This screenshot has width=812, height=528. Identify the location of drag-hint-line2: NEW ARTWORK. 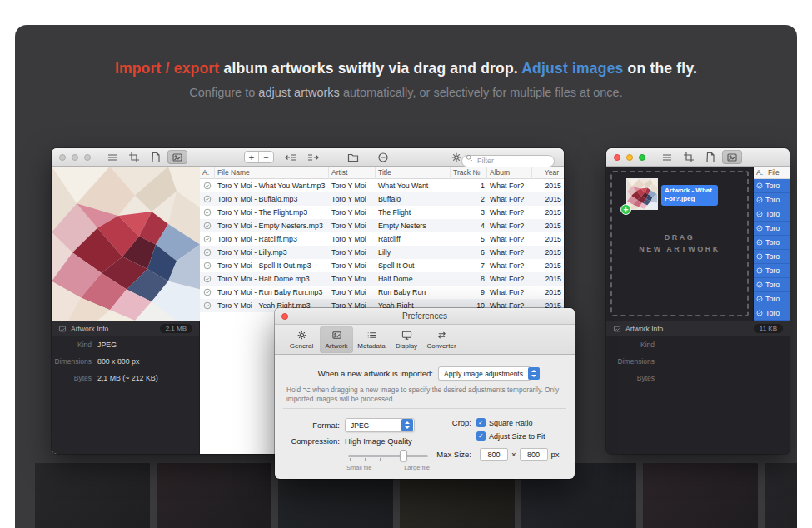
(680, 249).